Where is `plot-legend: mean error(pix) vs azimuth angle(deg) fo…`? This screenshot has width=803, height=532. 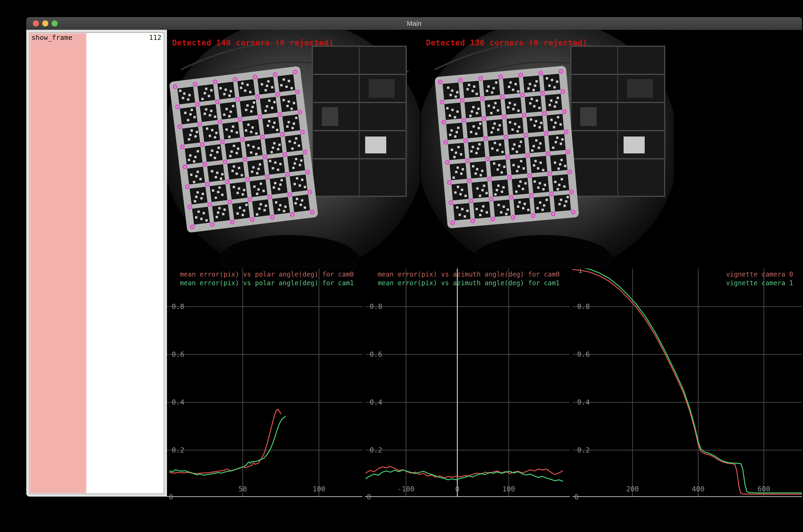 plot-legend: mean error(pix) vs azimuth angle(deg) fo… is located at coordinates (469, 279).